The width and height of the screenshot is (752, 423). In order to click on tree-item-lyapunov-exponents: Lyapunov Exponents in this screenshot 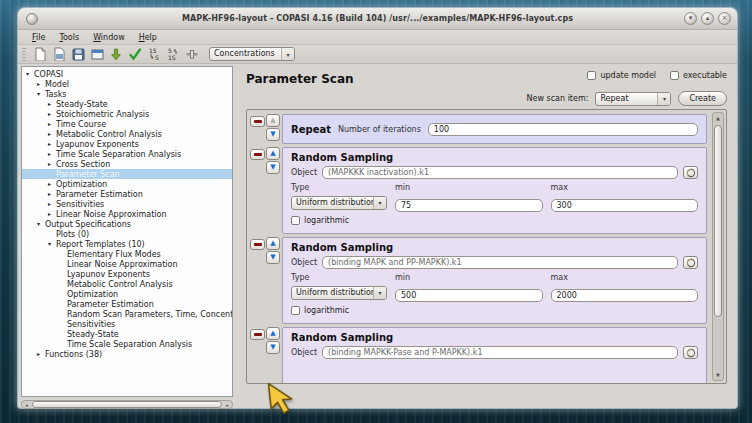, I will do `click(127, 274)`.